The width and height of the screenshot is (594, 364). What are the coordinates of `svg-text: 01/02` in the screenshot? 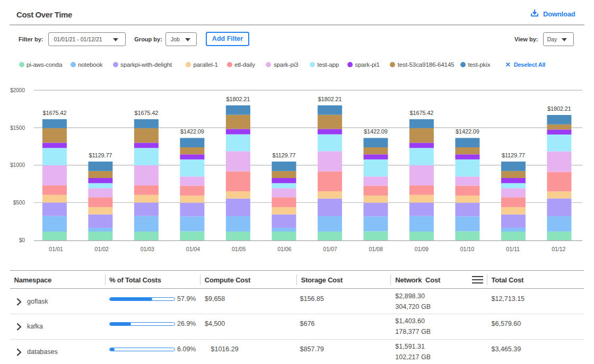 It's located at (102, 249).